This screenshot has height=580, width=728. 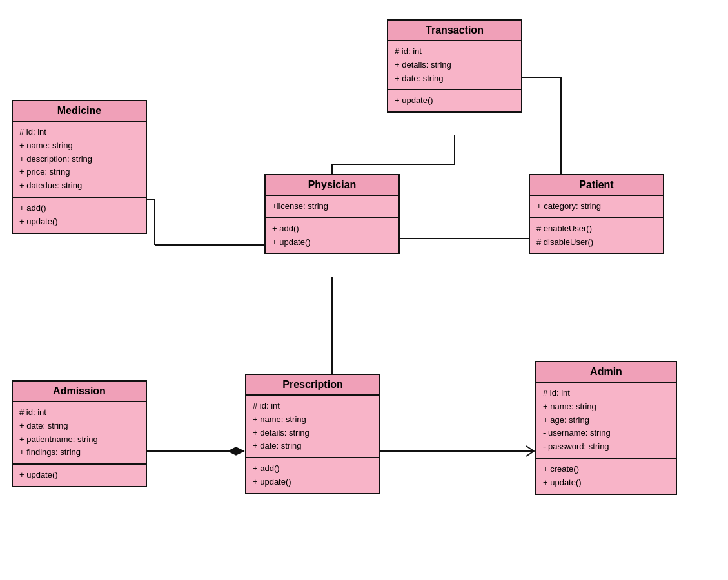 I want to click on prescription-attributes: # id: int + name: string + details: stri…, so click(x=313, y=427).